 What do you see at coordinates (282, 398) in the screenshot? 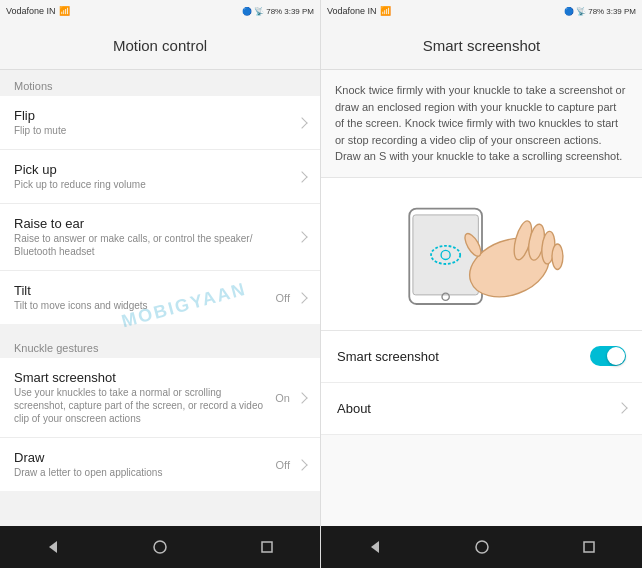
I see `ss-value: On` at bounding box center [282, 398].